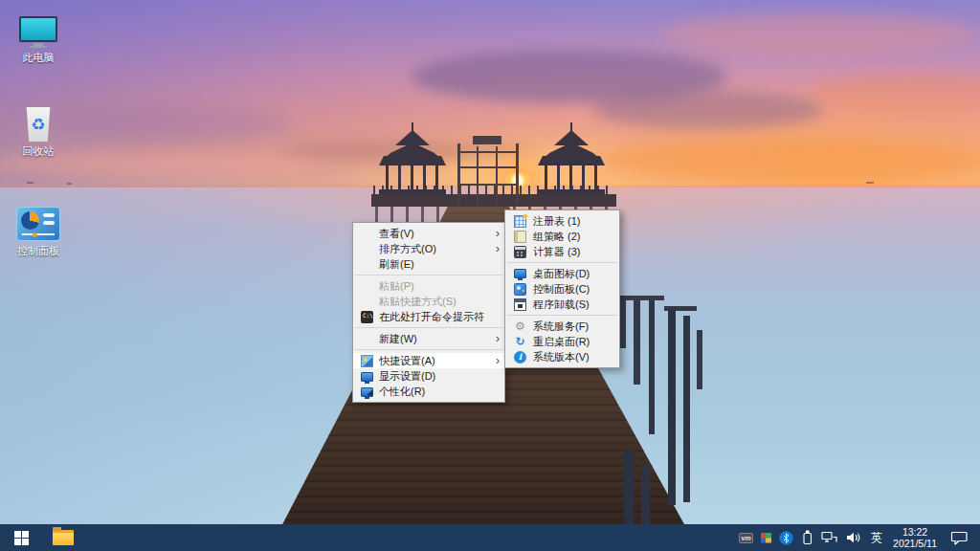 The height and width of the screenshot is (551, 980). What do you see at coordinates (571, 162) in the screenshot?
I see `pagoda-right` at bounding box center [571, 162].